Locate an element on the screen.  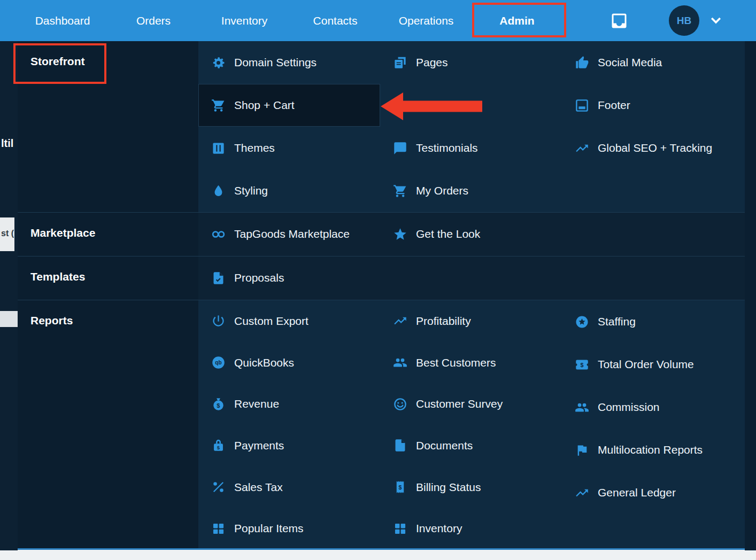
menu-item-revenue: $Revenue is located at coordinates (289, 404).